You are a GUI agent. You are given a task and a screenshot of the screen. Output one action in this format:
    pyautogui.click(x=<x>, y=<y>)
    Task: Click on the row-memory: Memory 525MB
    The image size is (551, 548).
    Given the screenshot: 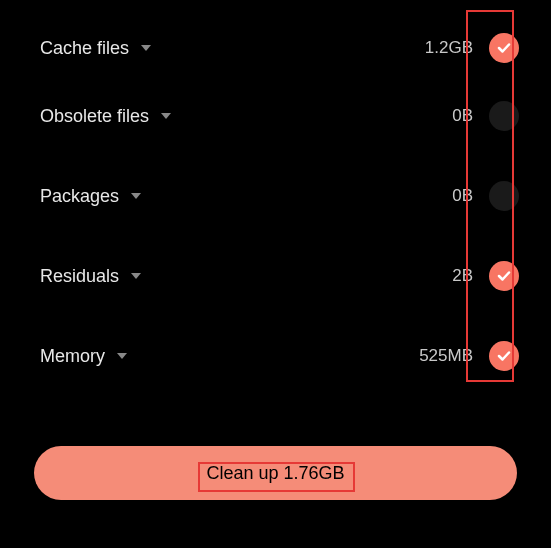 What is the action you would take?
    pyautogui.click(x=280, y=356)
    